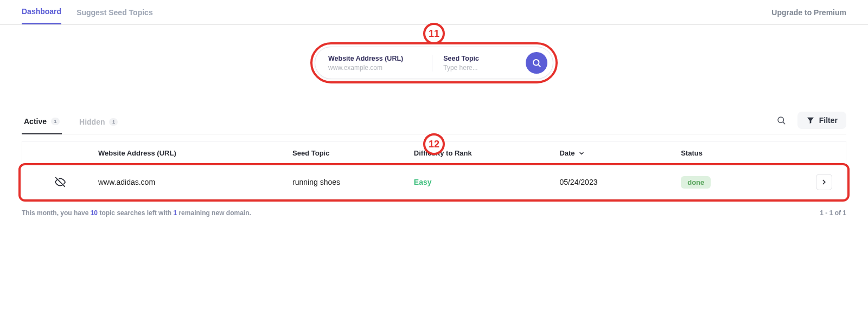 The image size is (868, 317). What do you see at coordinates (479, 68) in the screenshot?
I see `search-seed-placeholder: Type here...` at bounding box center [479, 68].